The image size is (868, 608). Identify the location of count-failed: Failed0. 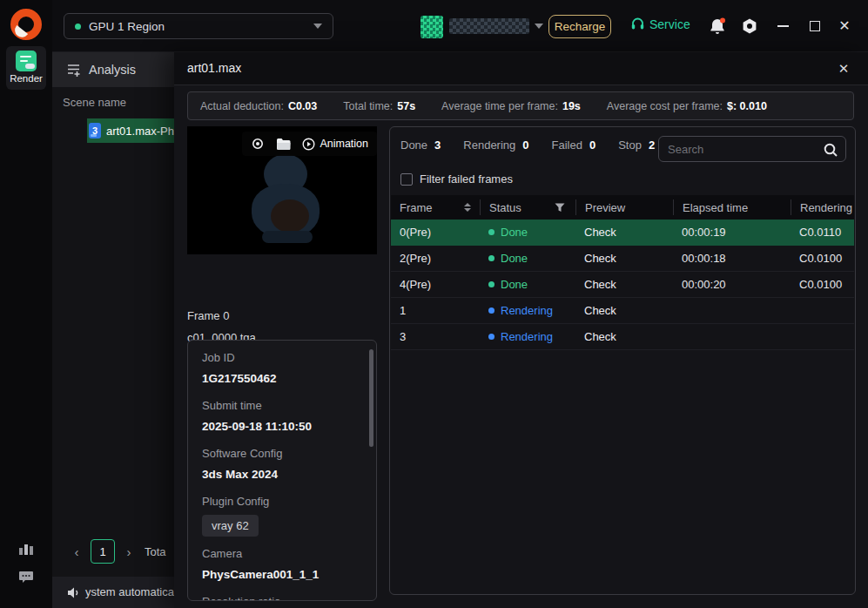
(575, 145).